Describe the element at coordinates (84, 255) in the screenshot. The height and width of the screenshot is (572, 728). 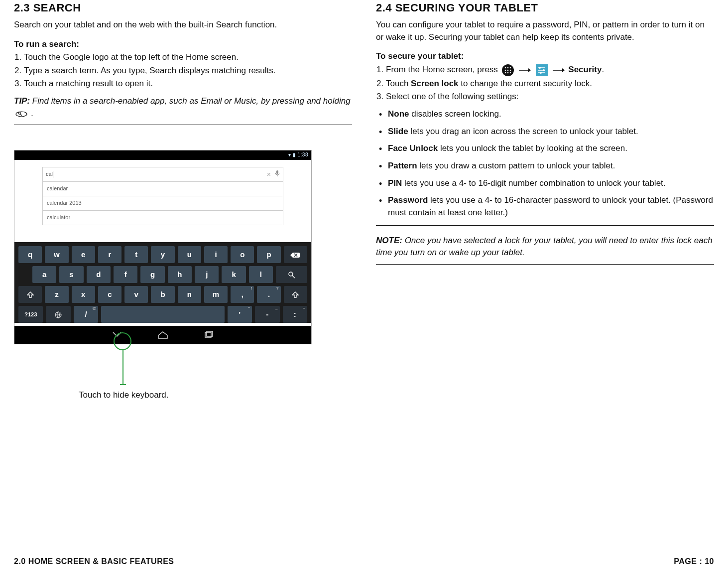
I see `key-e: e` at that location.